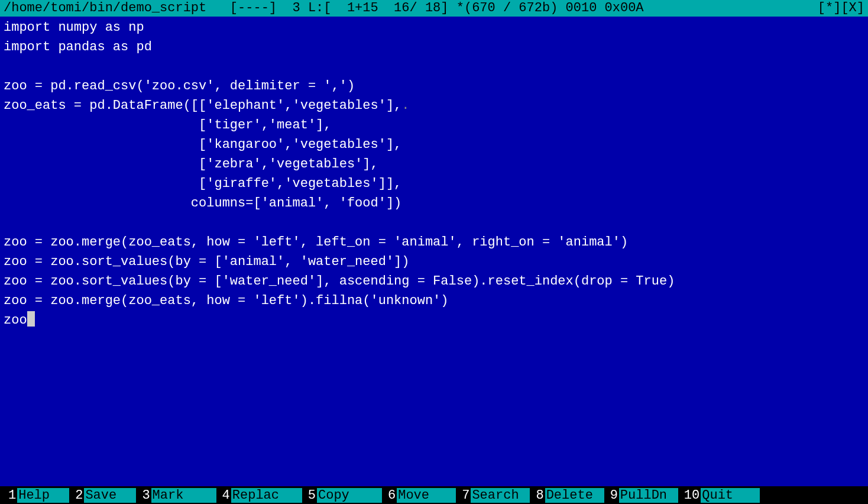 The image size is (868, 504). Describe the element at coordinates (349, 496) in the screenshot. I see `fn-label: Copy` at that location.